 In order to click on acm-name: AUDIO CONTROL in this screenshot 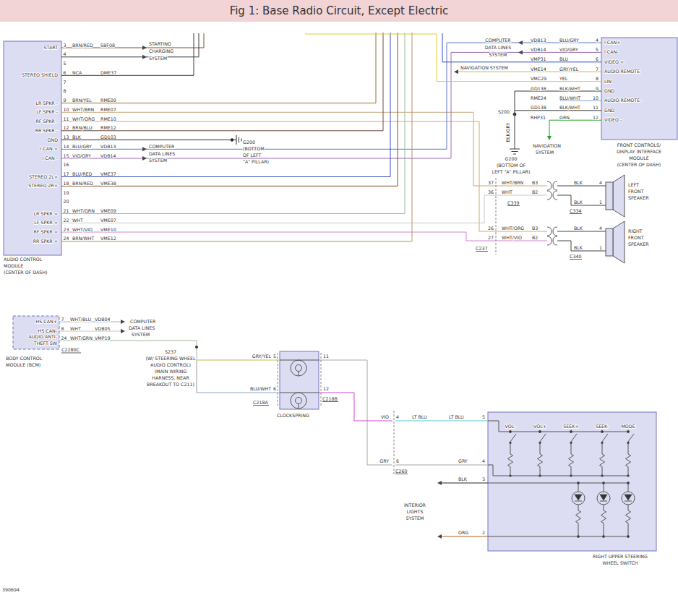, I will do `click(23, 259)`.